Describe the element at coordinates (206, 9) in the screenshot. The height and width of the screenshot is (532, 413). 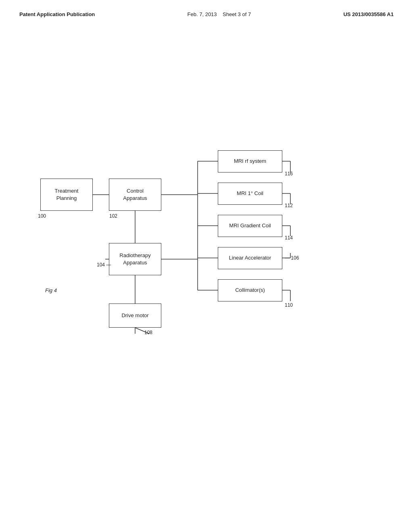
I see `page-header: Patent Application Publication Feb. 7, 2…` at that location.